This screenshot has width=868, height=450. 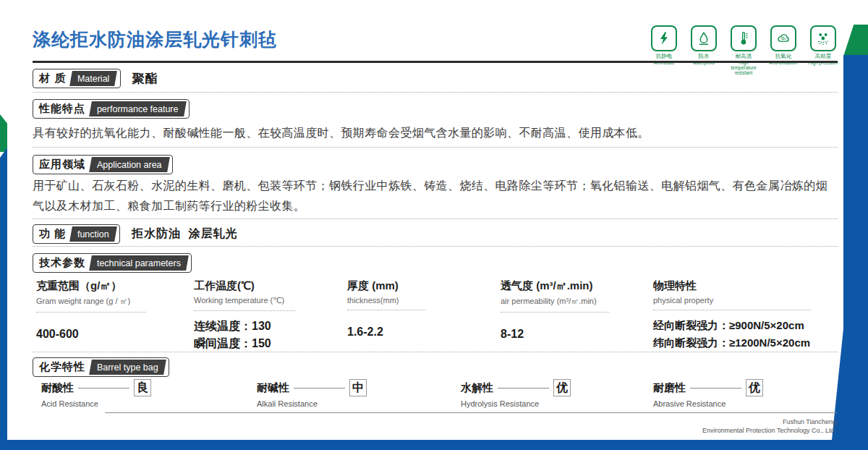 I want to click on section-zh-label: 性能特点, so click(x=62, y=109).